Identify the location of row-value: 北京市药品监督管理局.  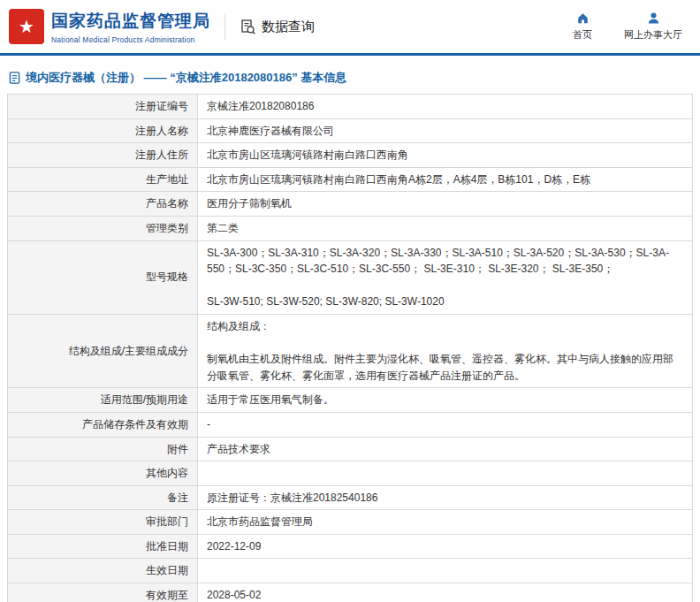
(445, 522).